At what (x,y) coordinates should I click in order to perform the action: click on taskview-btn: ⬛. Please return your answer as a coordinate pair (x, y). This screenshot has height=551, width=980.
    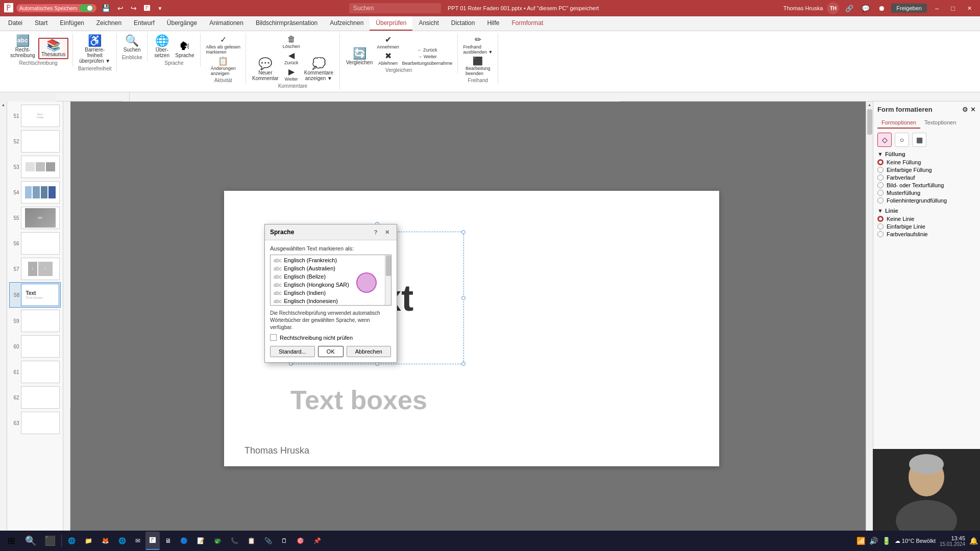
    Looking at the image, I should click on (50, 541).